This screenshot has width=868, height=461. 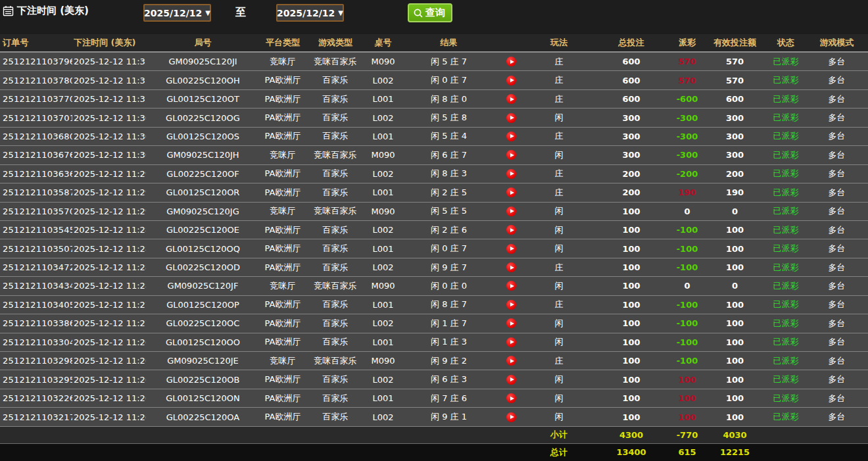 What do you see at coordinates (203, 305) in the screenshot?
I see `cell-game-no: GL00125C120OP` at bounding box center [203, 305].